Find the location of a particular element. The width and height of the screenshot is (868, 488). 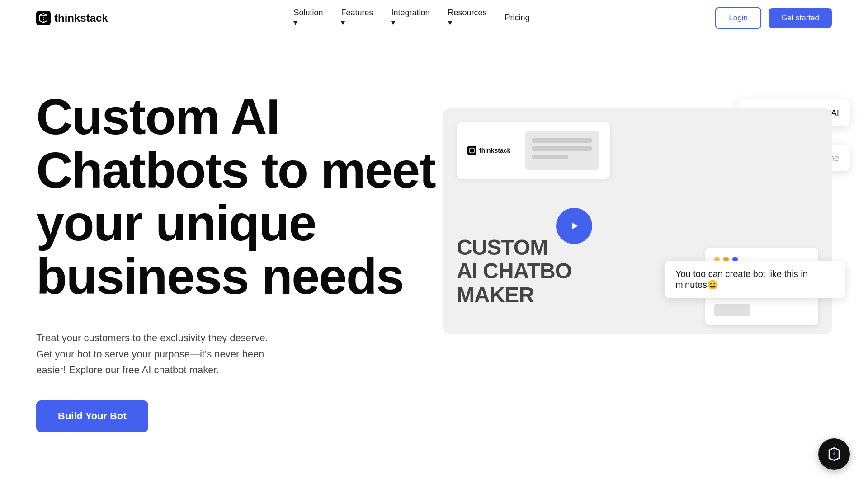

nav-item-features: Features ▾ is located at coordinates (357, 18).